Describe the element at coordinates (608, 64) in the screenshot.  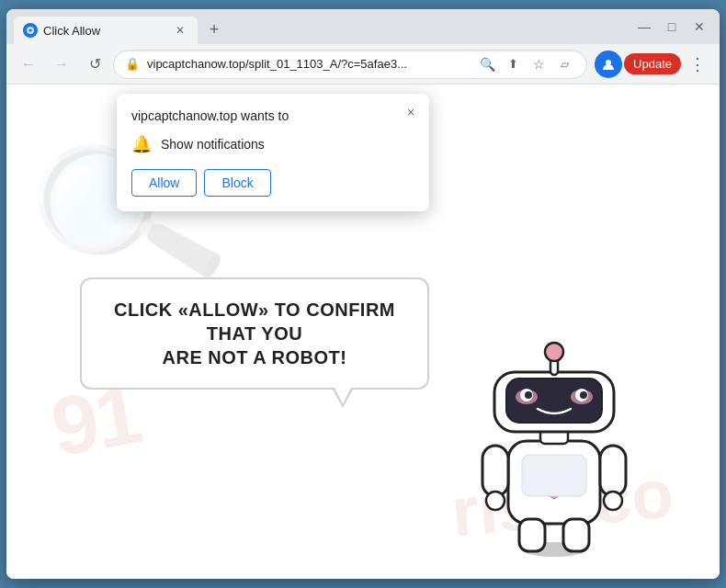
I see `profile-button` at that location.